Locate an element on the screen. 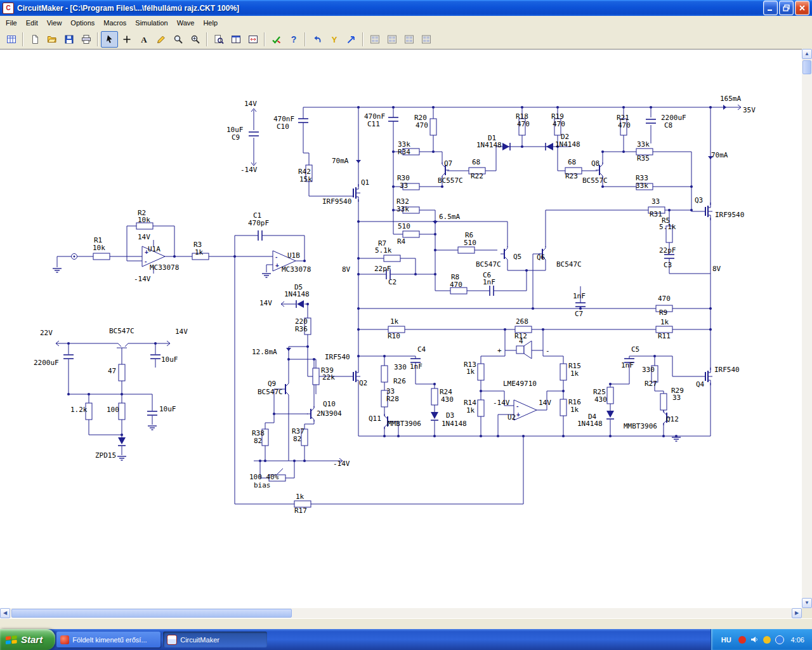 Image resolution: width=812 pixels, height=650 pixels. report-button is located at coordinates (11, 39).